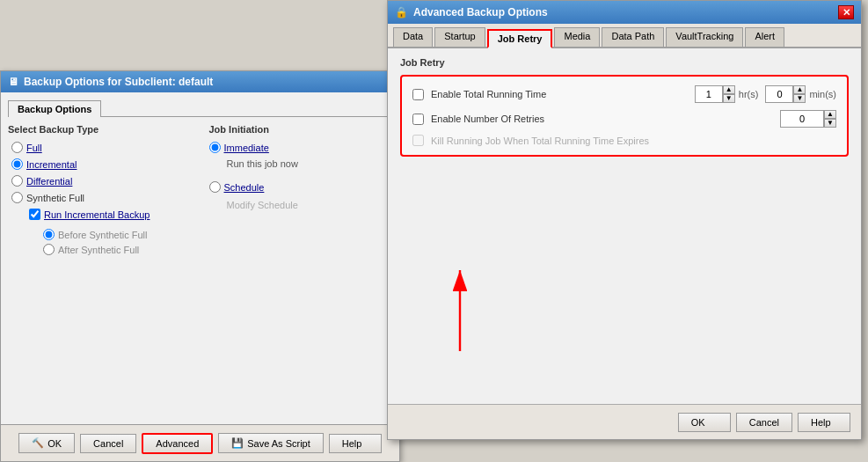 This screenshot has width=868, height=462. I want to click on radio-after-synthetic: After Synthetic Full, so click(118, 250).